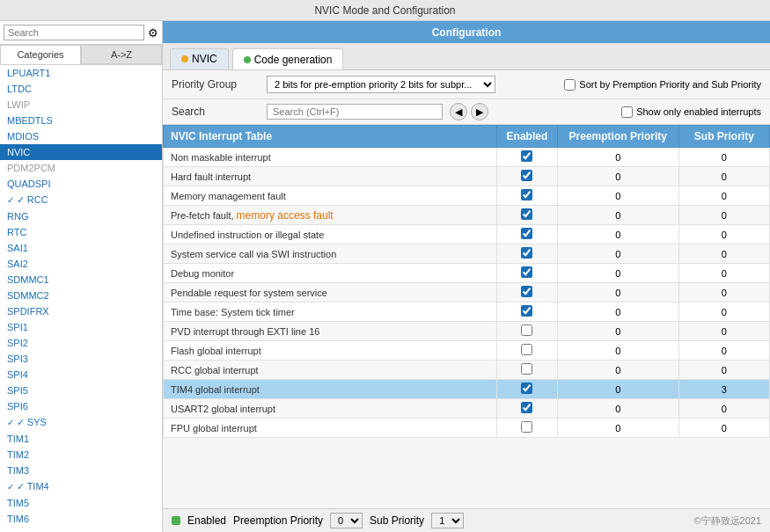  What do you see at coordinates (121, 55) in the screenshot?
I see `sidebar-tab-atoz: A->Z` at bounding box center [121, 55].